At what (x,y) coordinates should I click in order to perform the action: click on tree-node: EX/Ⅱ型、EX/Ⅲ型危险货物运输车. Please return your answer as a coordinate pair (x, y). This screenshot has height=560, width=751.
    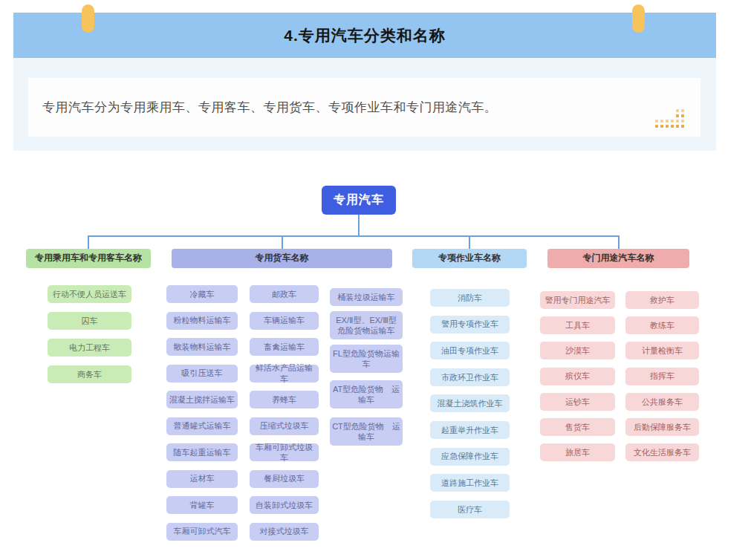
    Looking at the image, I should click on (366, 325).